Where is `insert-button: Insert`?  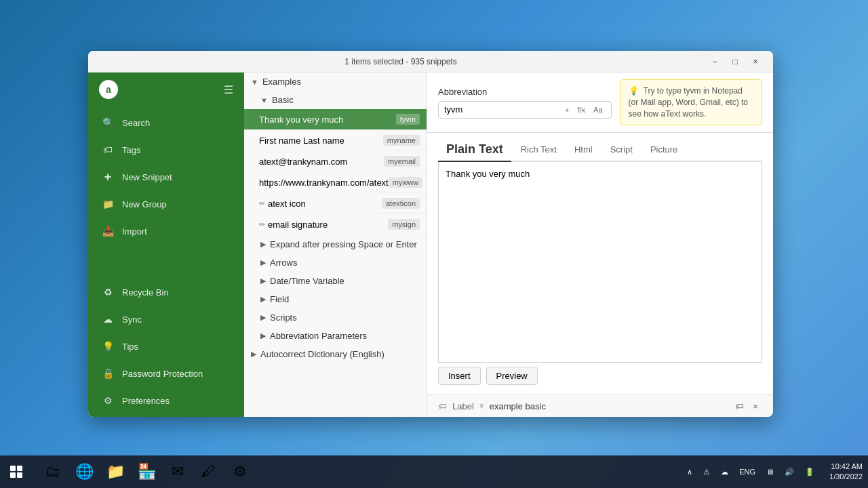
insert-button: Insert is located at coordinates (460, 375).